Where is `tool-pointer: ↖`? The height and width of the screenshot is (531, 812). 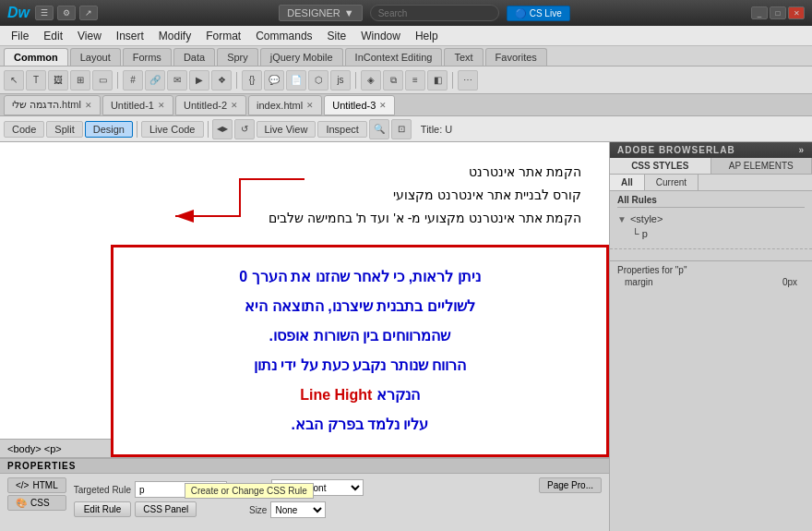 tool-pointer: ↖ is located at coordinates (14, 80).